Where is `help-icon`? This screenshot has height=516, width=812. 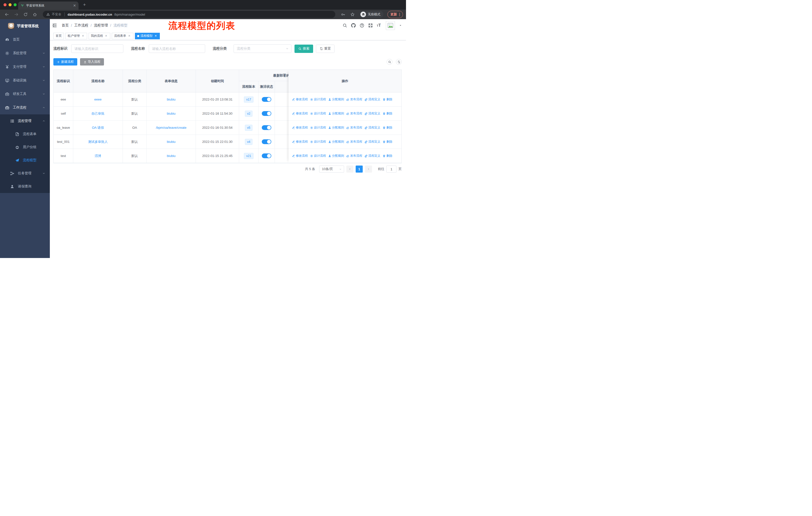 help-icon is located at coordinates (362, 26).